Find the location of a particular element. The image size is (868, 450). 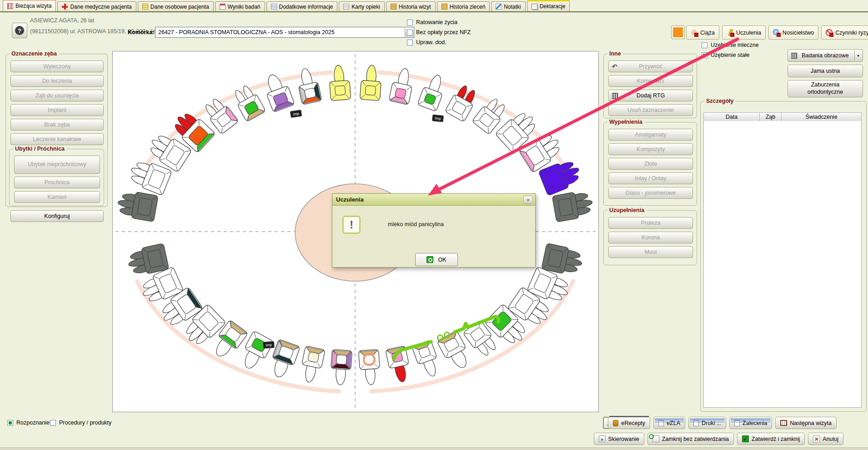

nosicielstwo-button: Nosicielstwo is located at coordinates (793, 33).